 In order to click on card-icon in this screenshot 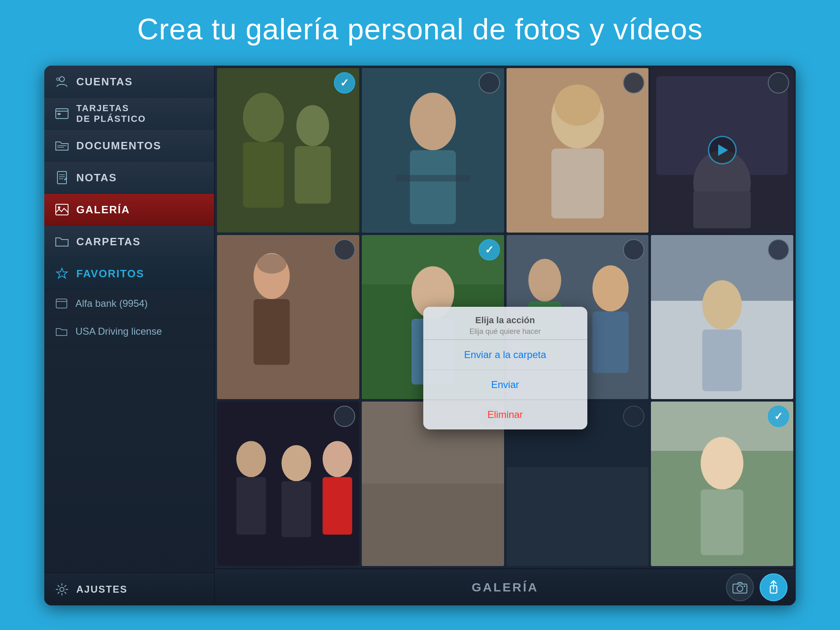, I will do `click(62, 114)`.